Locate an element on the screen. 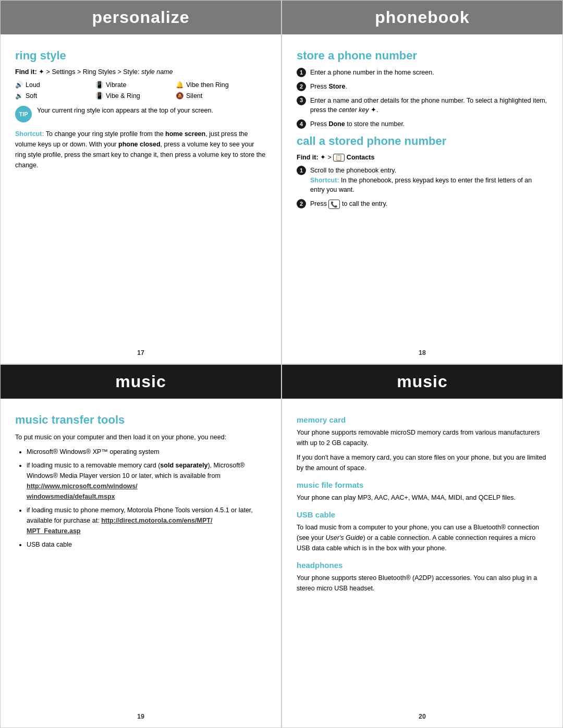  call-stored-title: call a stored phone number is located at coordinates (422, 141).